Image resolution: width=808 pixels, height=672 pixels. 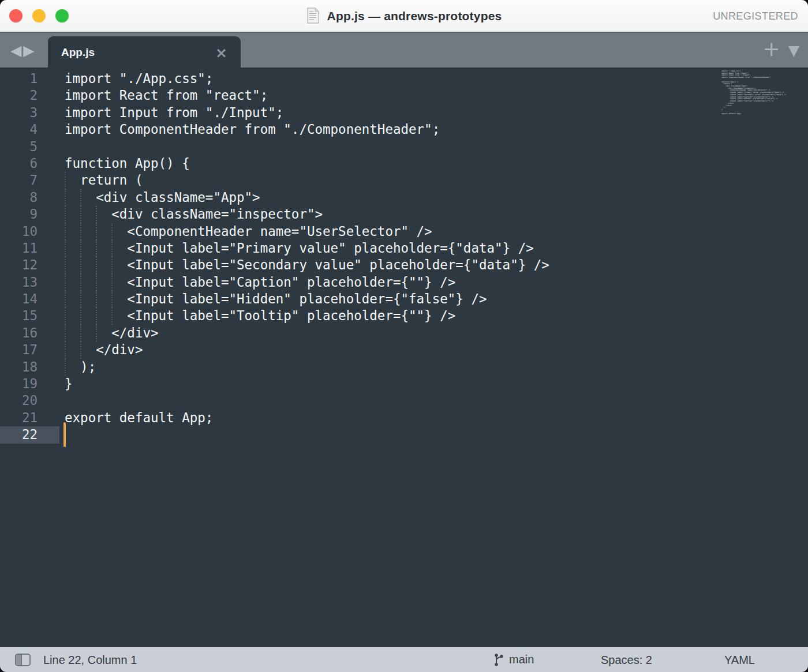 What do you see at coordinates (404, 400) in the screenshot?
I see `code-row: 20` at bounding box center [404, 400].